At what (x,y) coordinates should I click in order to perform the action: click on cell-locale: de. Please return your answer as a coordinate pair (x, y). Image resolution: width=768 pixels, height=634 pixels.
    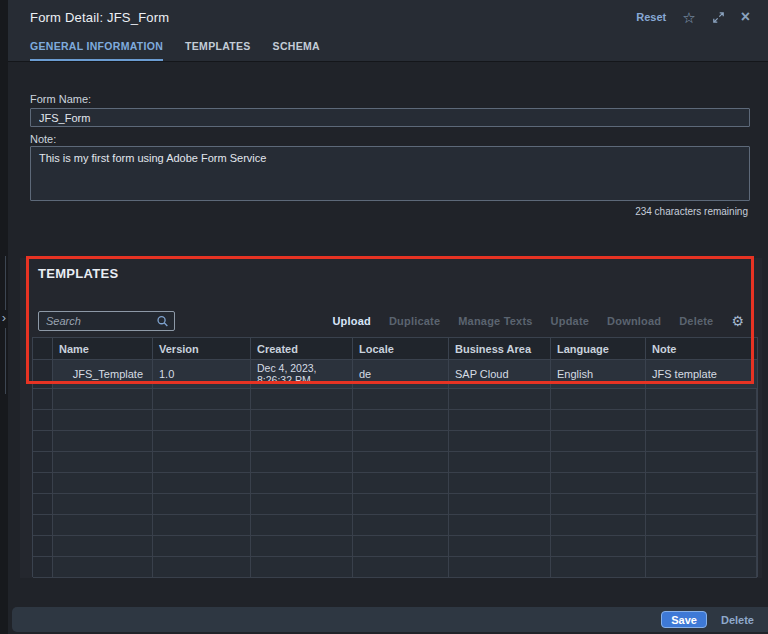
    Looking at the image, I should click on (401, 374).